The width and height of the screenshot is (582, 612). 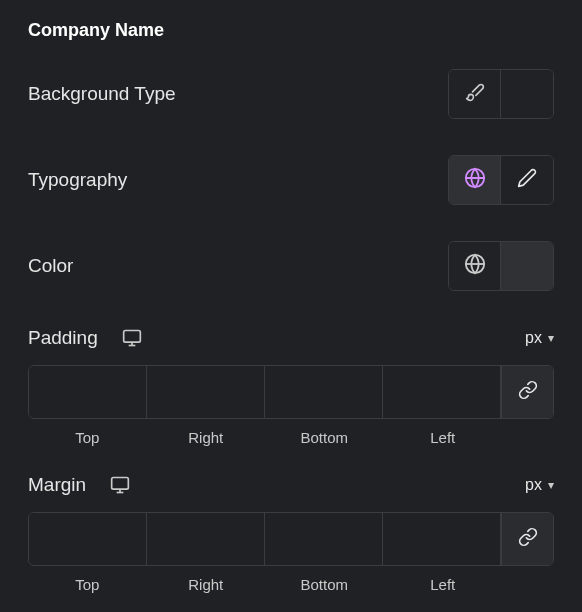 I want to click on typography-edit-button, so click(x=527, y=180).